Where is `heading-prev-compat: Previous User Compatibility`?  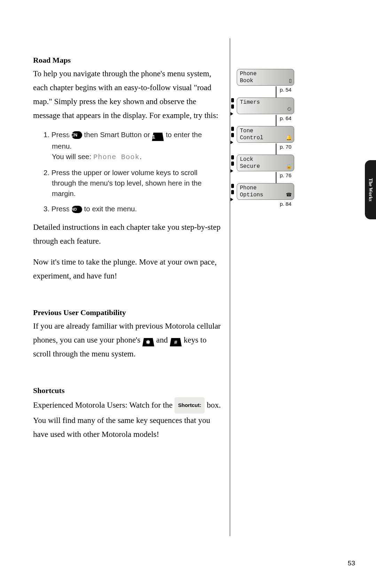
heading-prev-compat: Previous User Compatibility is located at coordinates (127, 313).